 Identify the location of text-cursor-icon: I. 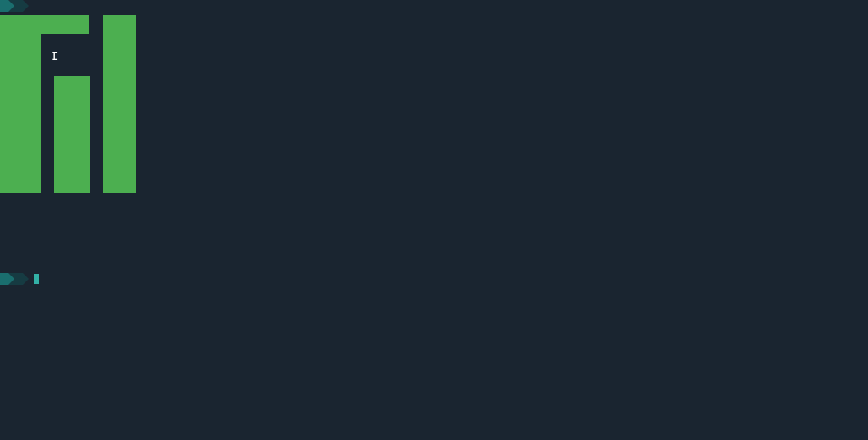
(54, 56).